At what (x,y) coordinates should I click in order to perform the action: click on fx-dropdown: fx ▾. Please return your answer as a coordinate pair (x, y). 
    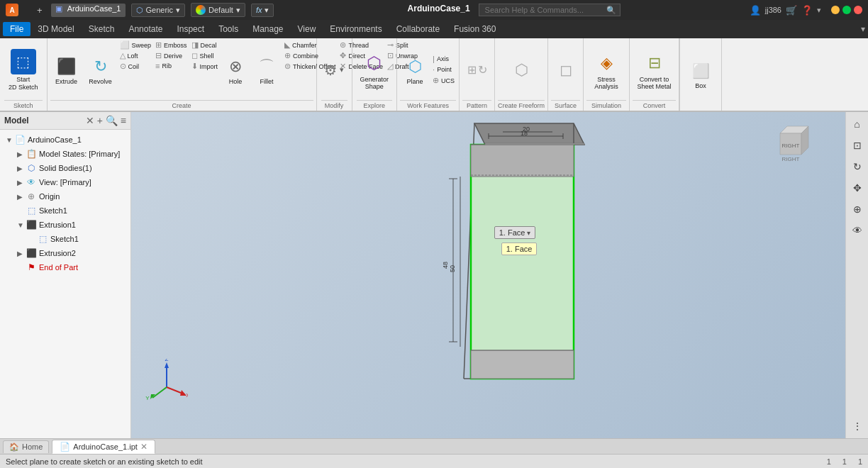
    Looking at the image, I should click on (262, 10).